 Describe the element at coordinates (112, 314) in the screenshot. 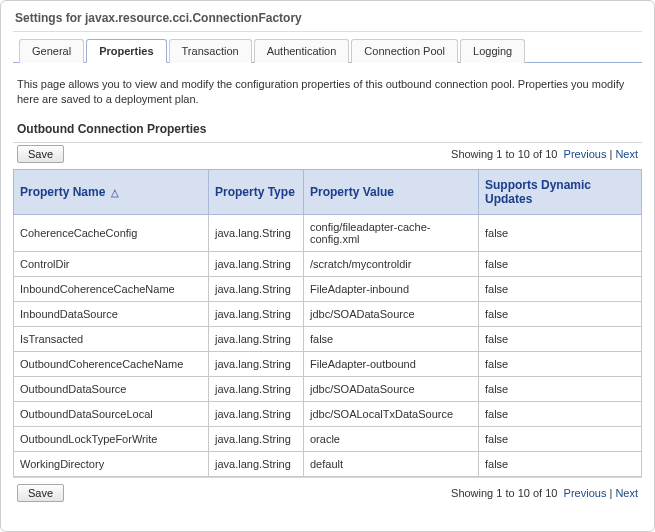

I see `cell-name: InboundDataSource` at that location.